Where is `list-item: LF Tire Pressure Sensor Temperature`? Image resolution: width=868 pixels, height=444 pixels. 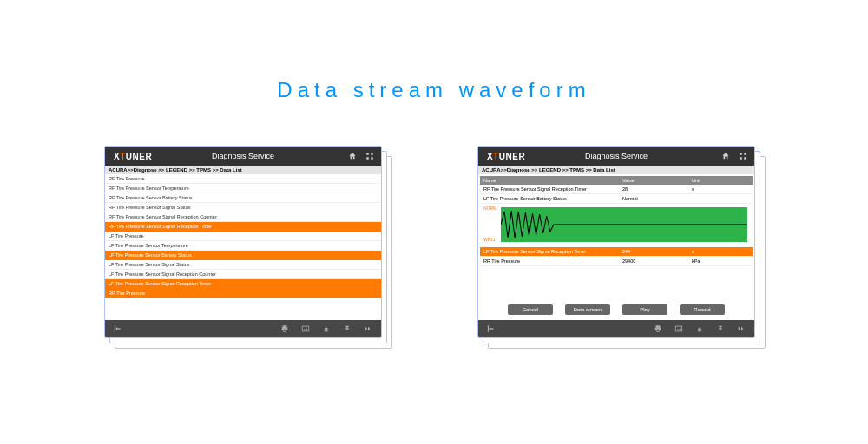 list-item: LF Tire Pressure Sensor Temperature is located at coordinates (243, 246).